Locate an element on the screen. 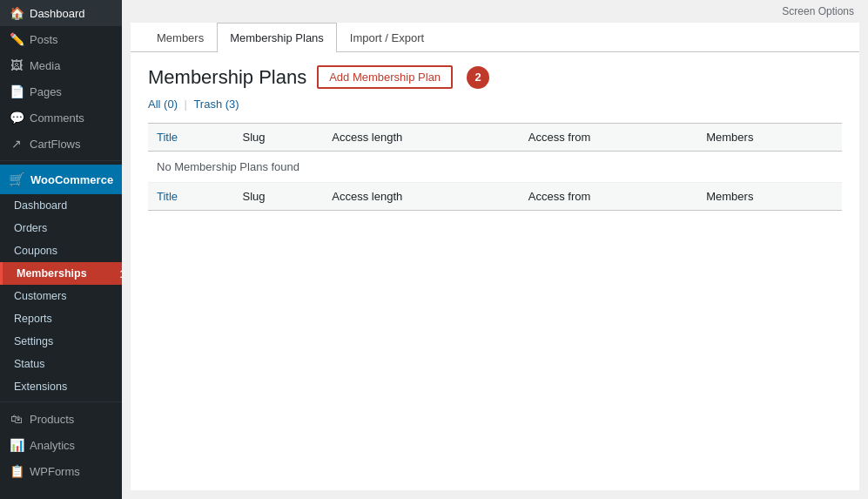 The image size is (868, 499). filter-all-count: (0) is located at coordinates (171, 105).